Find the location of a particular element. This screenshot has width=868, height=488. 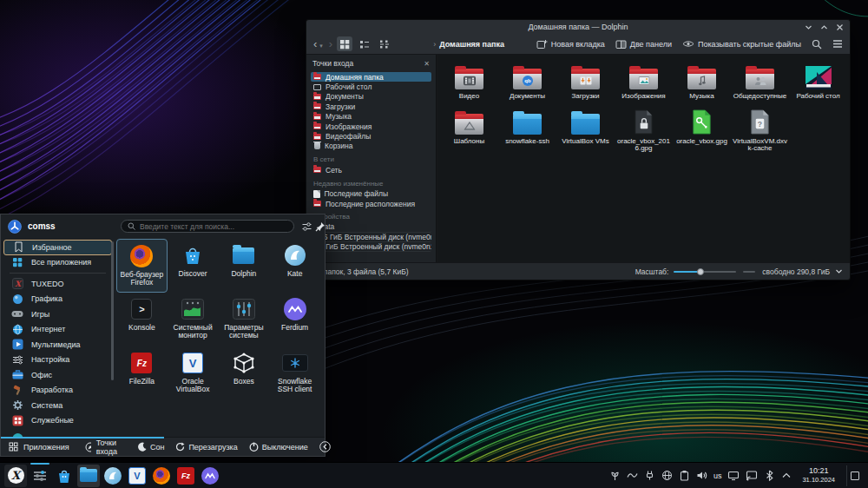

file-item: Видео is located at coordinates (469, 80).